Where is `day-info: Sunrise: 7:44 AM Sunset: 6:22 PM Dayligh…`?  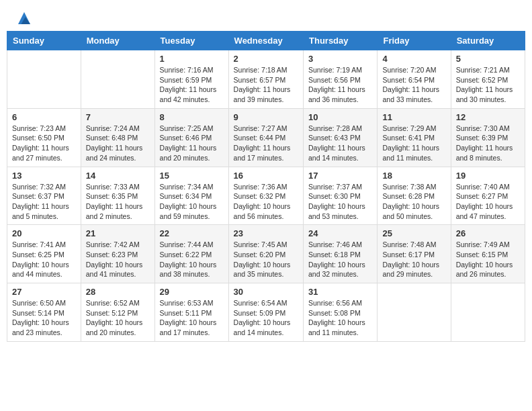 day-info: Sunrise: 7:44 AM Sunset: 6:22 PM Dayligh… is located at coordinates (192, 259).